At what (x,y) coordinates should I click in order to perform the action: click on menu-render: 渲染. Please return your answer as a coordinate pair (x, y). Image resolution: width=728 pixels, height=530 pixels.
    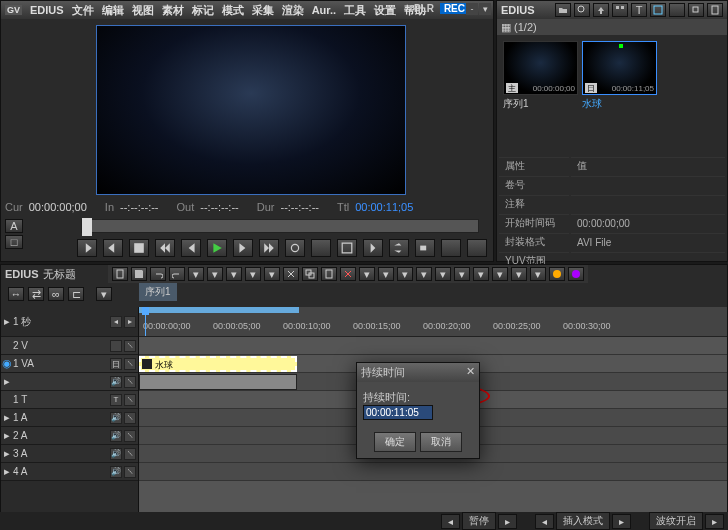
    Looking at the image, I should click on (293, 10).